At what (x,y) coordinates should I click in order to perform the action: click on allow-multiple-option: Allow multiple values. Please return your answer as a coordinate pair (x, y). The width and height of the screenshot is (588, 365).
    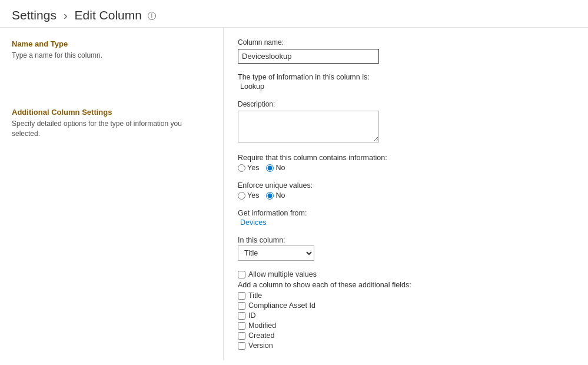
    Looking at the image, I should click on (406, 274).